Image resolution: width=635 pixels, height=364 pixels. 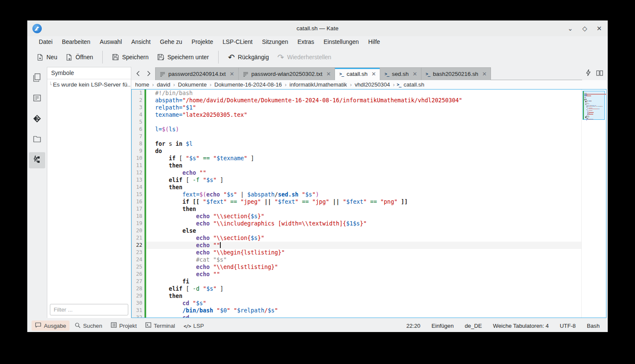 I want to click on code-line: 6l=$(ls), so click(x=356, y=130).